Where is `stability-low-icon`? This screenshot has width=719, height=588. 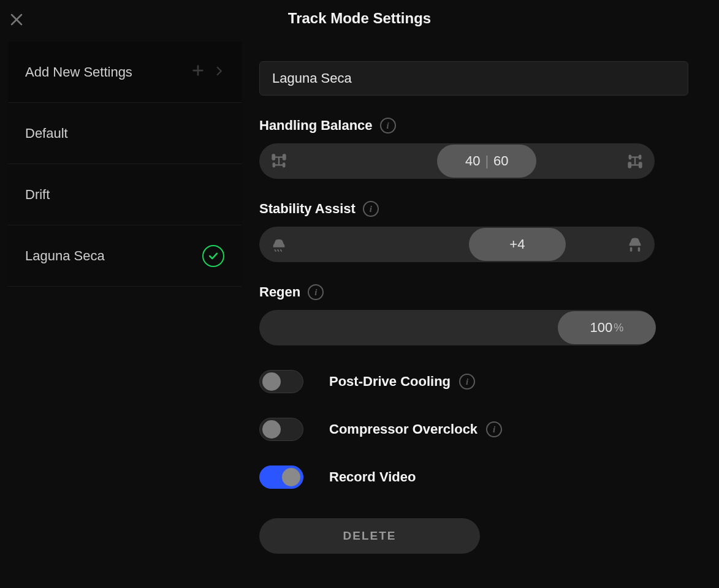
stability-low-icon is located at coordinates (279, 244).